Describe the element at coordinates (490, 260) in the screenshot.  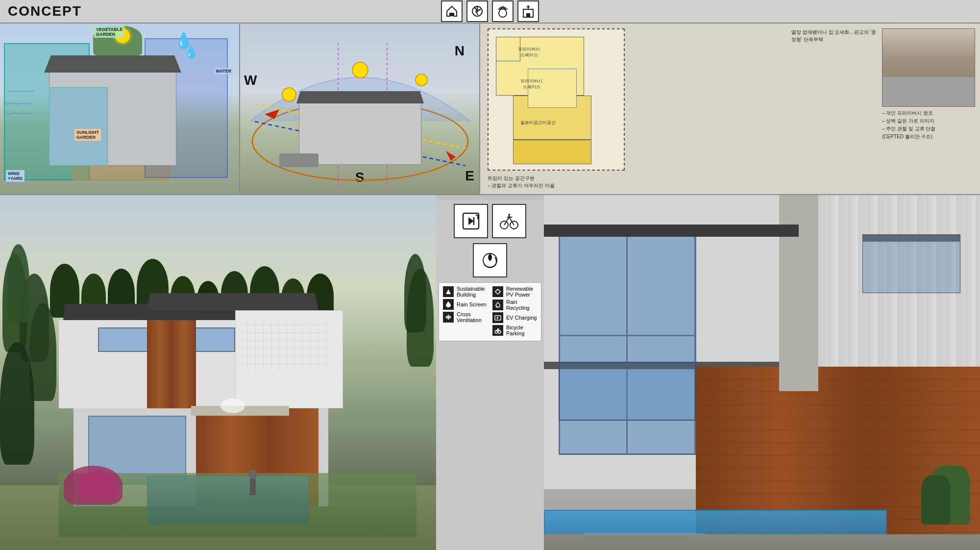
I see `water-cycle-button` at that location.